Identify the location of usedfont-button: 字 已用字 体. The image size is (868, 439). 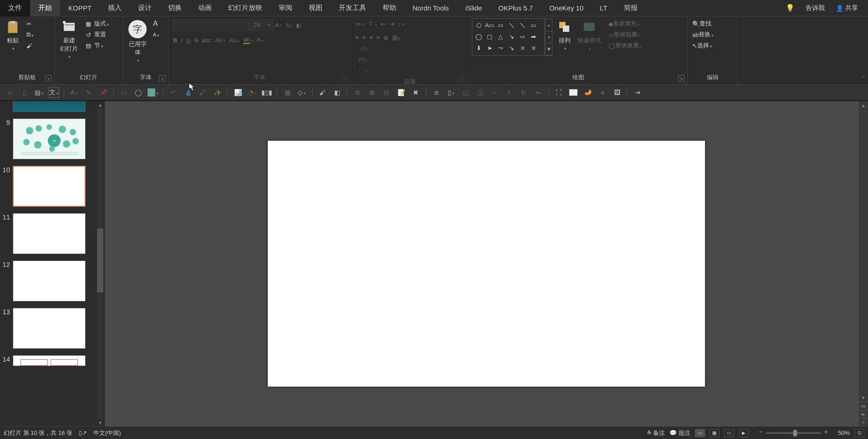
(138, 42).